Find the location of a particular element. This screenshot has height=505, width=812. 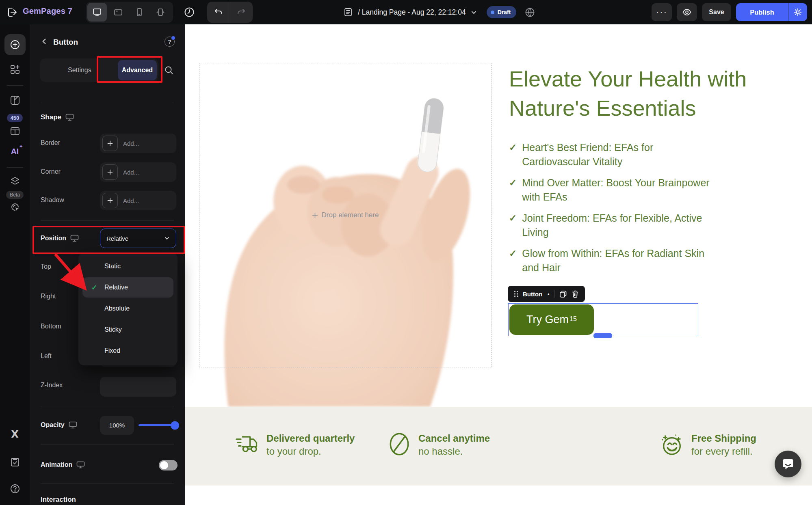

add-element-button is located at coordinates (15, 45).